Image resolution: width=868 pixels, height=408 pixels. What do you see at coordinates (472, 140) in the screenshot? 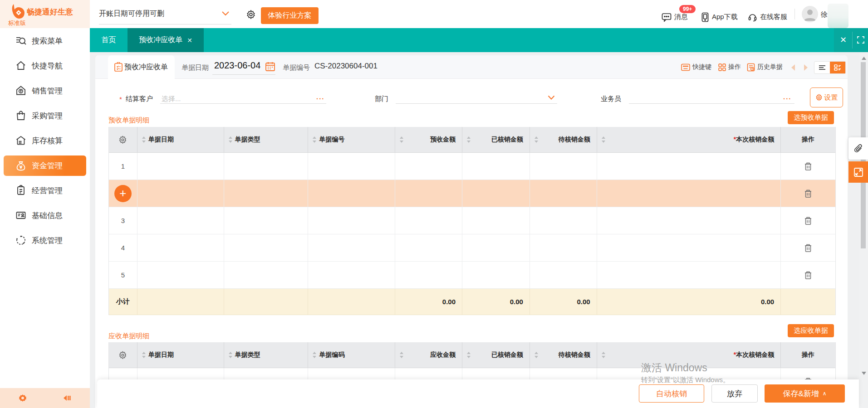
I see `prepaid-table-header: 单据日期 单据类型 单据编号 预收金额 已核销金额 待核销金额 *本次核销金额 …` at bounding box center [472, 140].